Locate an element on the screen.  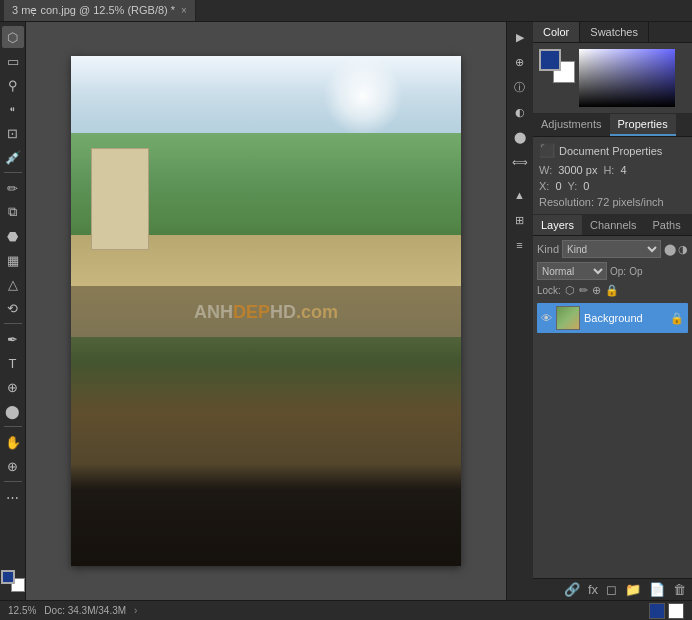
resolution-value: Resolution: 72 pixels/inch is located at coordinates (612, 202).